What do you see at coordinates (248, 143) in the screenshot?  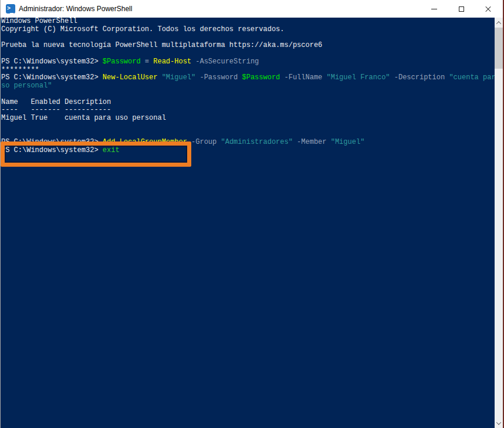 I see `terminal-line: PS C:\Windows\system32> Add-LocalGroupMe…` at bounding box center [248, 143].